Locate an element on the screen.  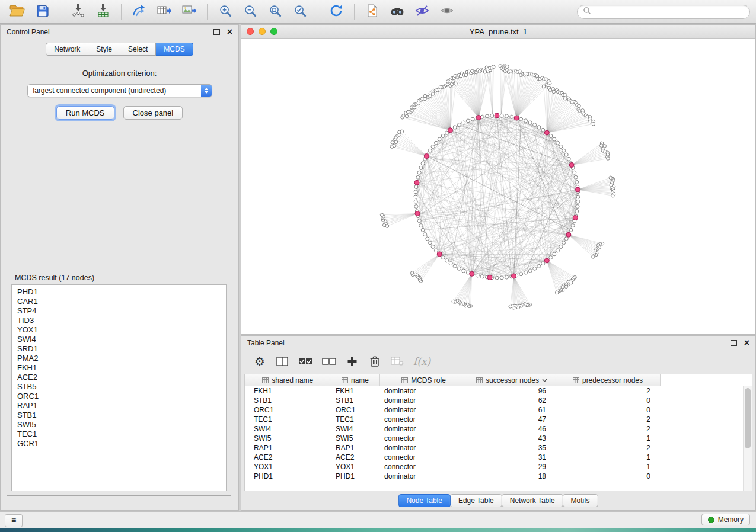
mcds-result-item: SWI4 is located at coordinates (122, 339).